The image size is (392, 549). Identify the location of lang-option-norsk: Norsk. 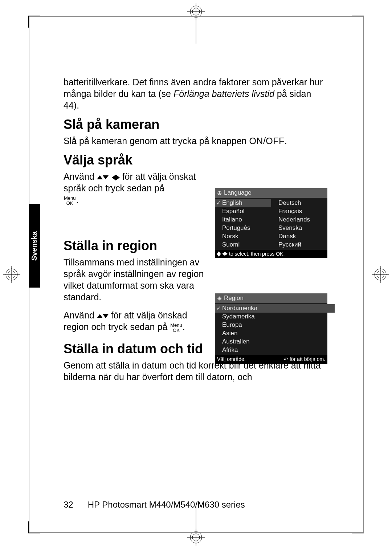
(243, 237).